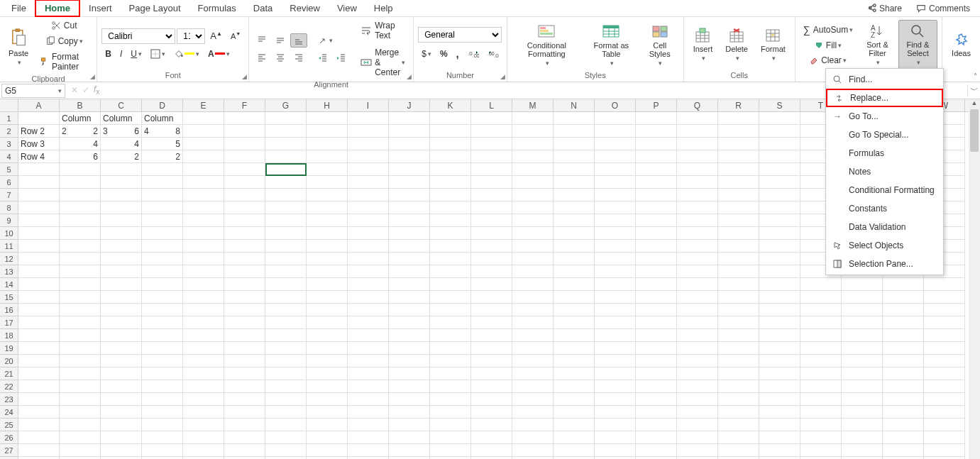 The width and height of the screenshot is (980, 459). I want to click on bold-button: B, so click(108, 54).